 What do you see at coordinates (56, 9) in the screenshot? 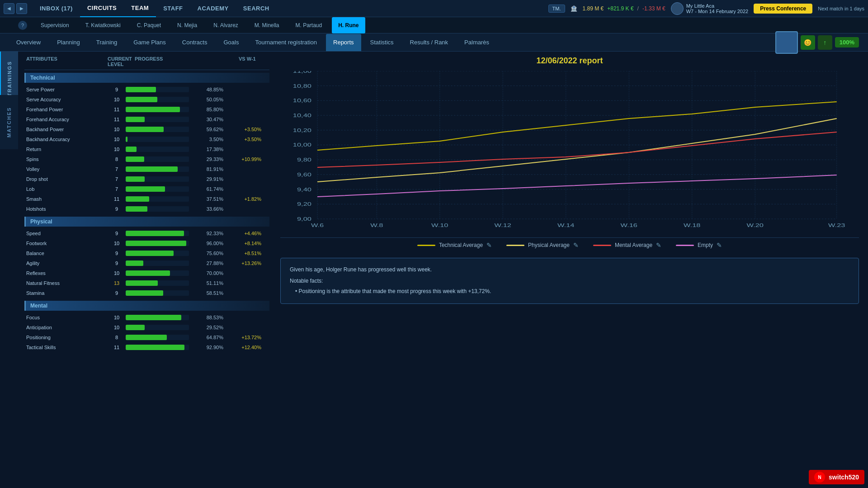
I see `nav-inbox: INBOX (17)` at bounding box center [56, 9].